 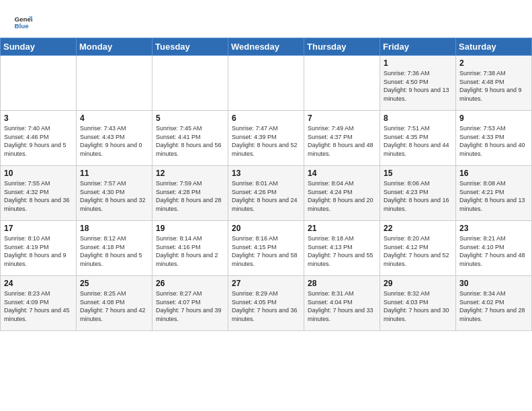 What do you see at coordinates (494, 248) in the screenshot?
I see `calendar-cell: 23Sunrise: 8:21 AM Sunset: 4:10 PM Dayli…` at bounding box center [494, 248].